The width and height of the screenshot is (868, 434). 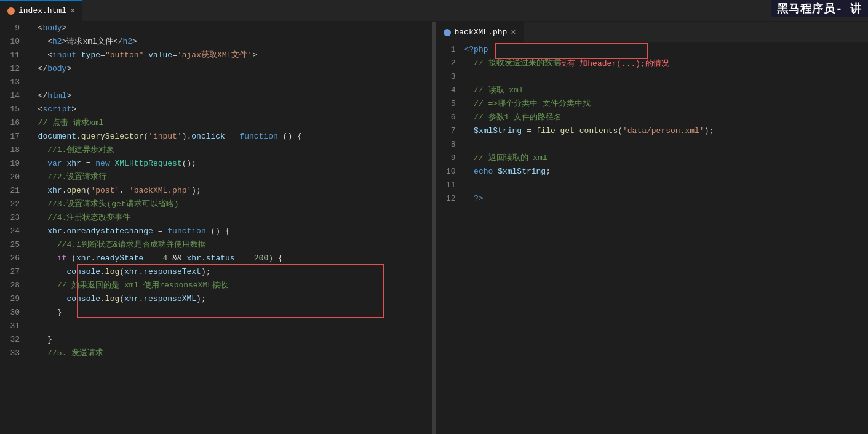 I want to click on tab-label-backxml: backXML.php, so click(x=481, y=32).